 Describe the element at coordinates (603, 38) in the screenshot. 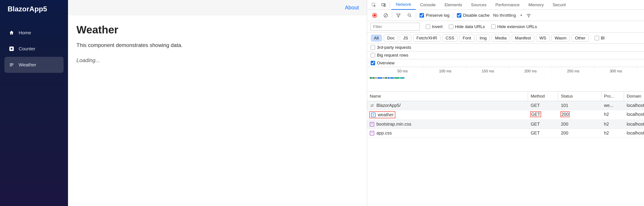

I see `blocked-label: Bl` at that location.